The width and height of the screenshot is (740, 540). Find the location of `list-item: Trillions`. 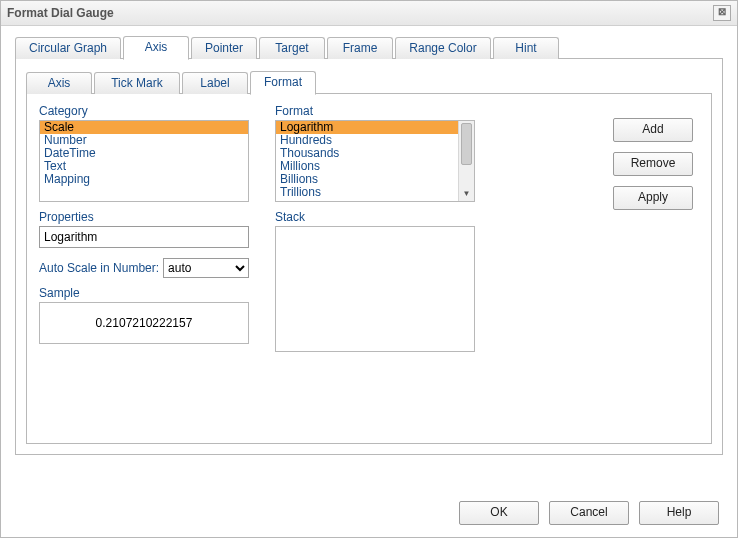

list-item: Trillions is located at coordinates (367, 192).